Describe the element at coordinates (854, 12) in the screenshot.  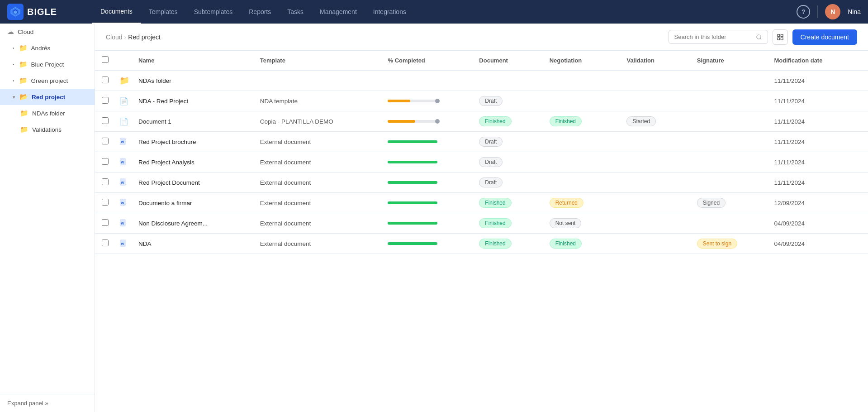
I see `username: Nina` at that location.